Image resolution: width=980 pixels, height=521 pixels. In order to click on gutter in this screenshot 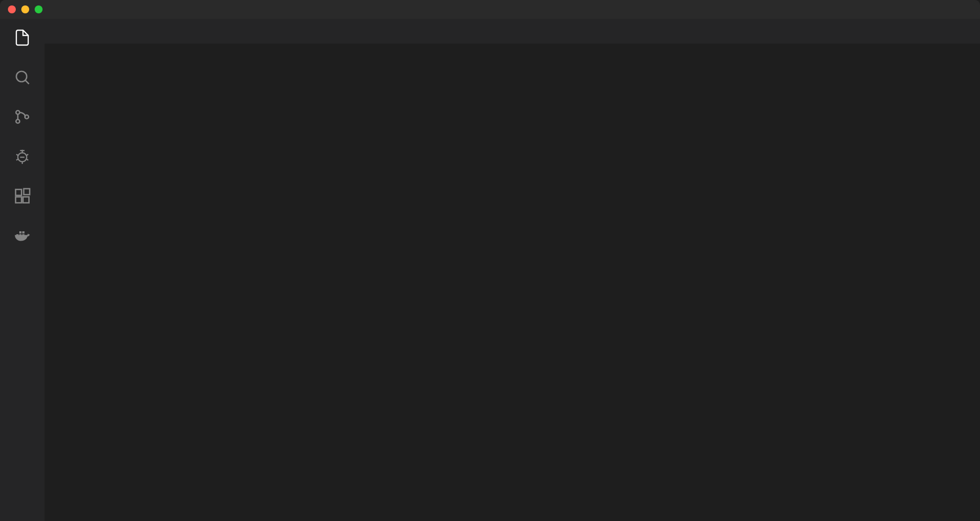, I will do `click(74, 292)`.